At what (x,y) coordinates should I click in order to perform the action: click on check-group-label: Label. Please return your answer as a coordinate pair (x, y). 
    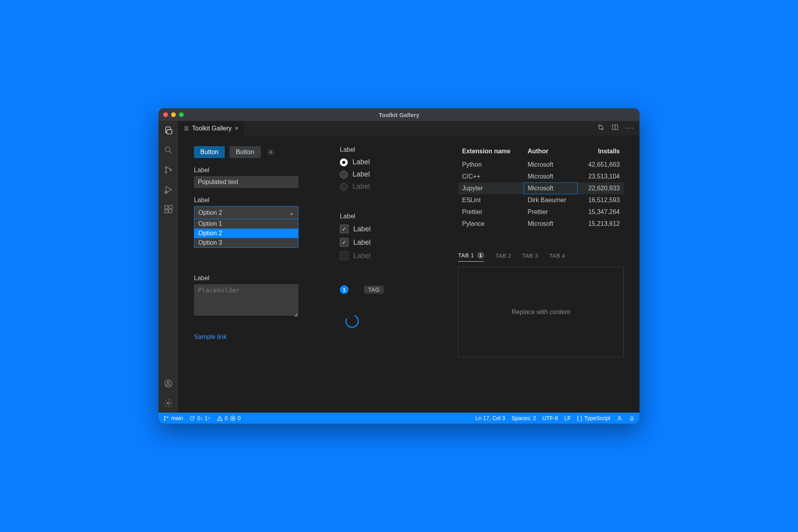
    Looking at the image, I should click on (383, 216).